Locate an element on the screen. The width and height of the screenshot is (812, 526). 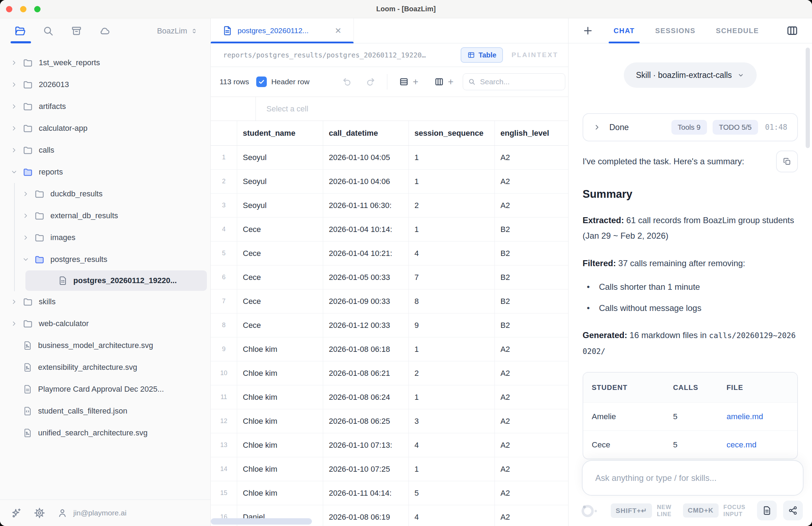
row-number: 2 is located at coordinates (224, 181).